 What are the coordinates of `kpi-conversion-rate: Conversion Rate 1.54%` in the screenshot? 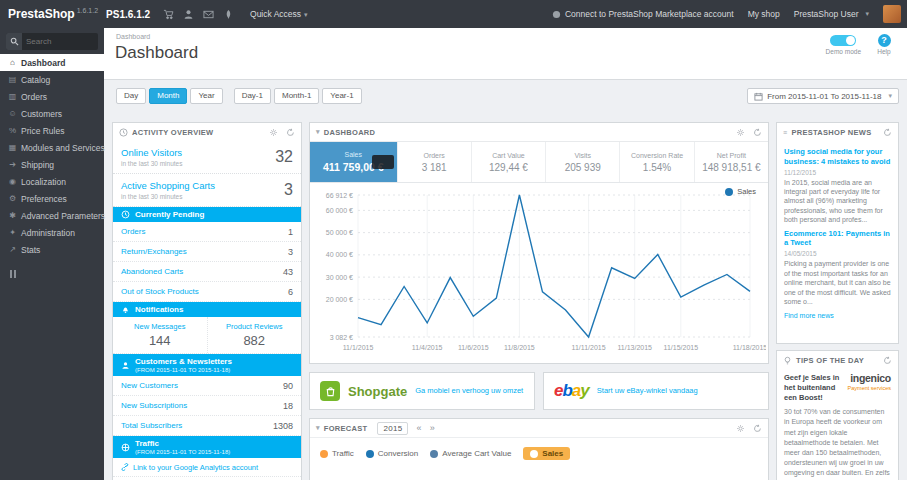 It's located at (657, 162).